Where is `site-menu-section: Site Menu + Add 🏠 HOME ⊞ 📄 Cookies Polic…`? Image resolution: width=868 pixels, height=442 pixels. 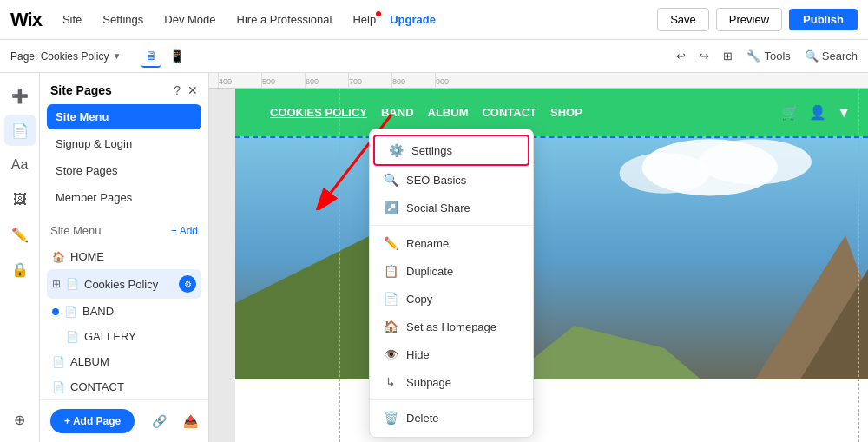 site-menu-section: Site Menu + Add 🏠 HOME ⊞ 📄 Cookies Polic… is located at coordinates (124, 308).